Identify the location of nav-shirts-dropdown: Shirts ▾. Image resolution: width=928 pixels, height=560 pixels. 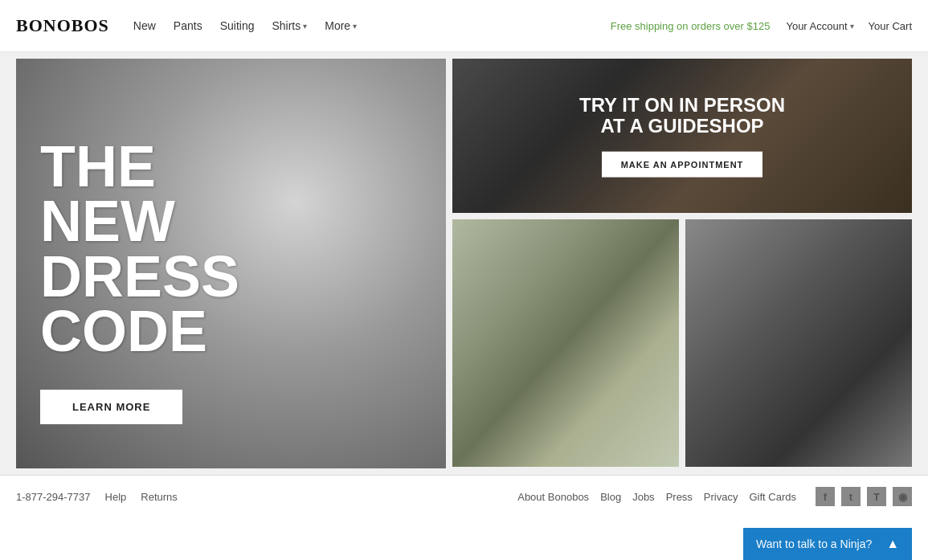
(289, 26).